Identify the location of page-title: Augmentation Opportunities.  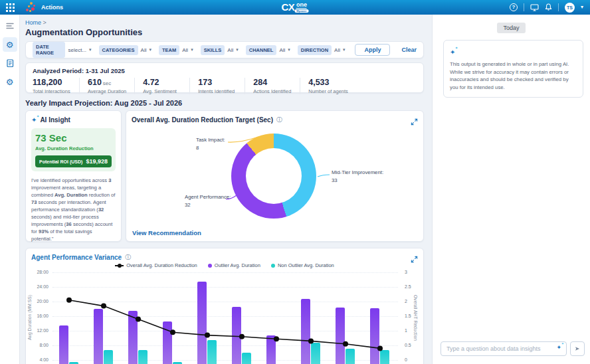
(229, 32).